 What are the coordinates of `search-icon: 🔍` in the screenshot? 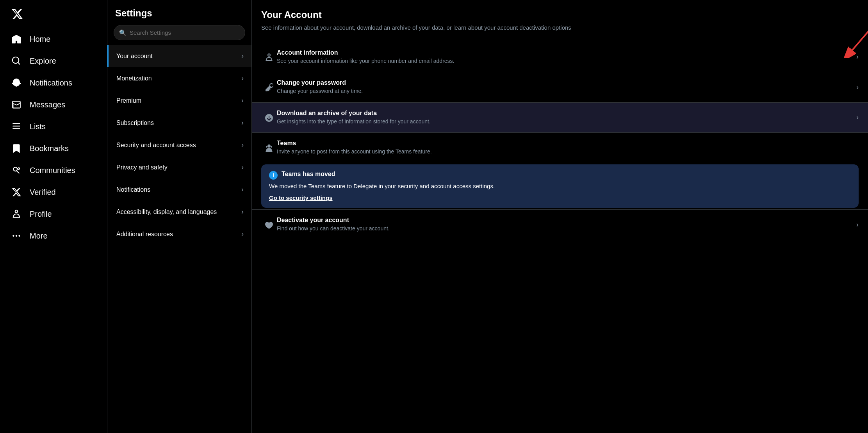 It's located at (123, 33).